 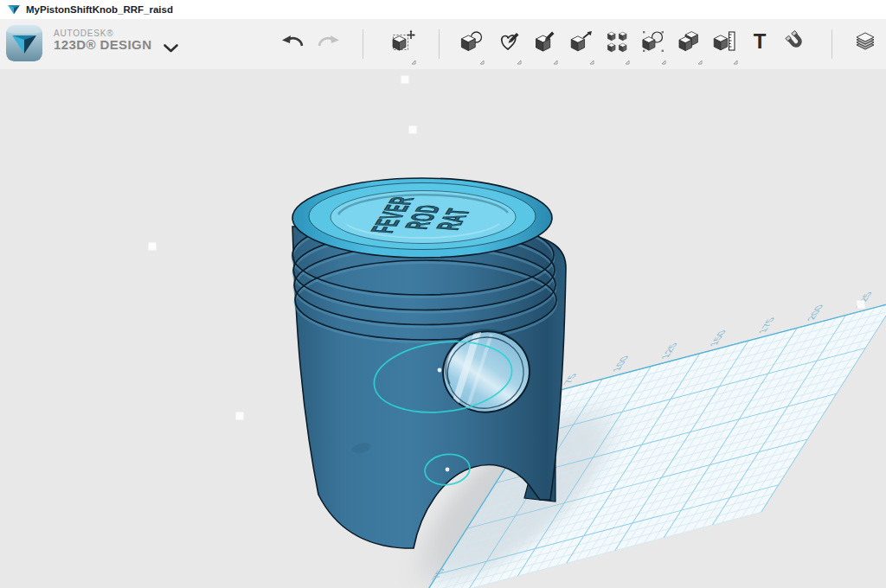 I want to click on tool-layers-button, so click(x=865, y=46).